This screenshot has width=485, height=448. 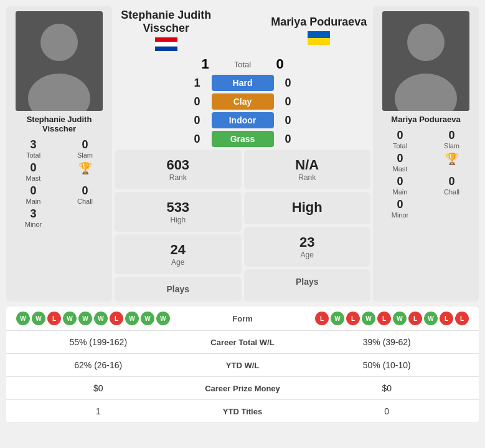 I want to click on player1-form: WWLWWWLWWW, so click(x=111, y=318).